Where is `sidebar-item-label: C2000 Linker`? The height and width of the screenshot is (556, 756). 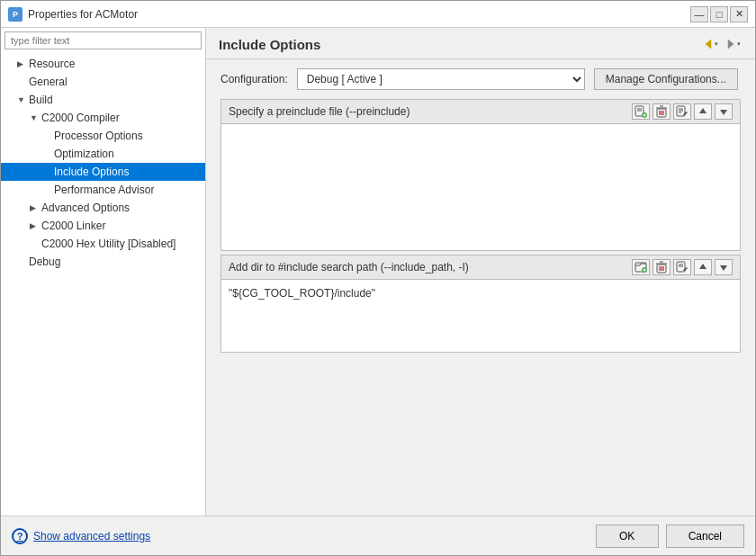
sidebar-item-label: C2000 Linker is located at coordinates (74, 226).